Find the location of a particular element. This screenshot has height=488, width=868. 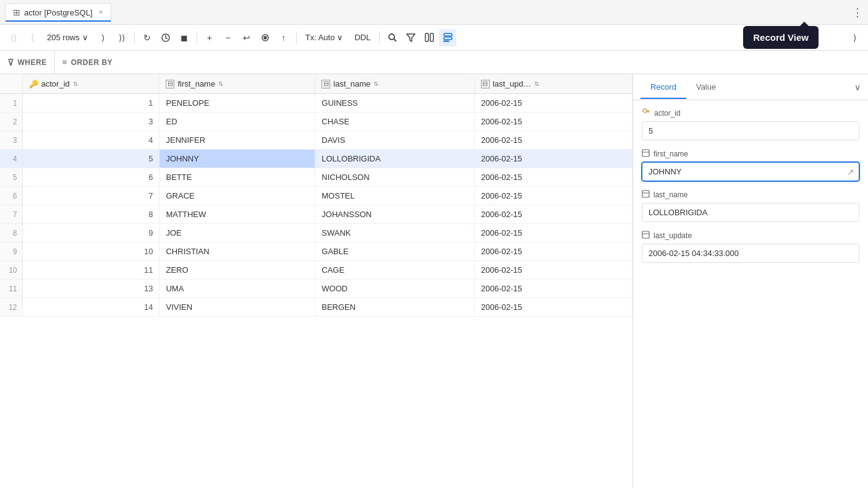

add-row-button: + is located at coordinates (210, 38).